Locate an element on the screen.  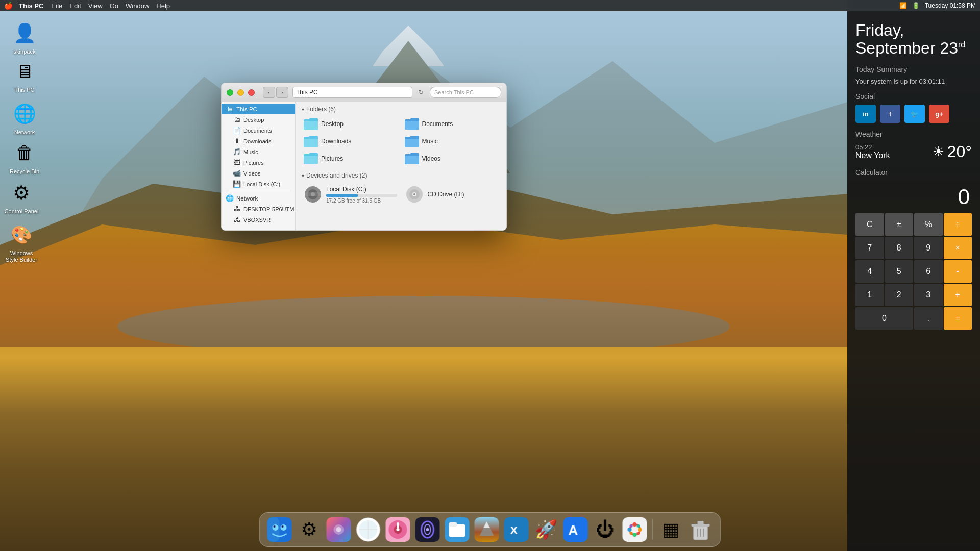
nav-back: ‹ is located at coordinates (269, 92).